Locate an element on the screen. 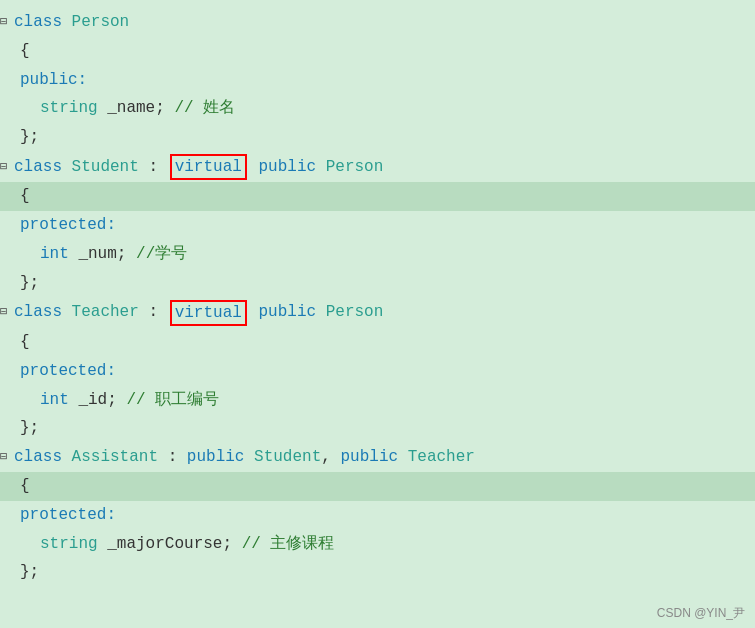 The image size is (755, 628). line-member-name: string _name; // 姓名 is located at coordinates (378, 108).